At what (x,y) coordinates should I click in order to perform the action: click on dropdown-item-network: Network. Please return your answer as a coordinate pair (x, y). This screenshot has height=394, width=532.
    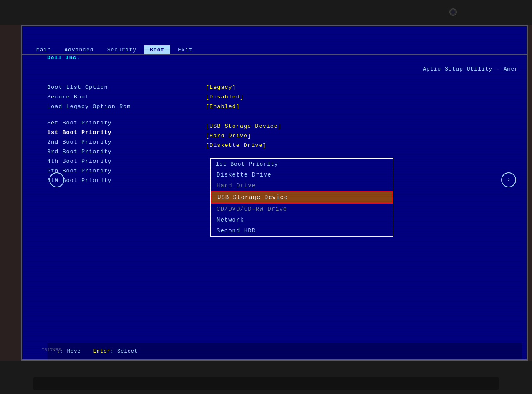
    Looking at the image, I should click on (302, 220).